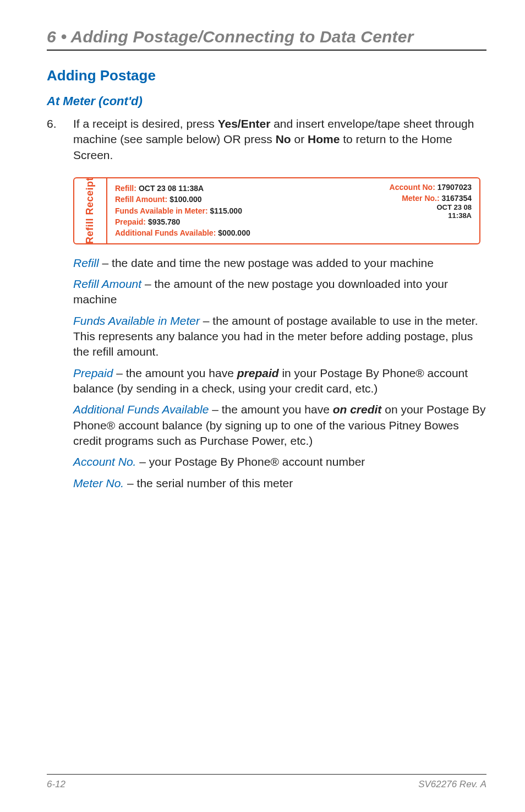  I want to click on receipt-additional: Additional Funds Available: $000.000, so click(293, 233).